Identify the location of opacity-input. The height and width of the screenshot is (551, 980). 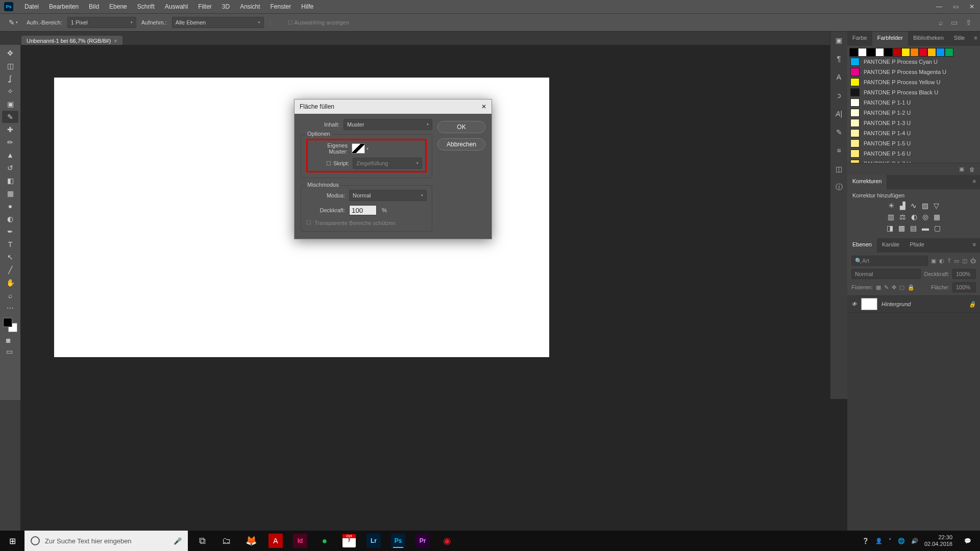
(363, 210).